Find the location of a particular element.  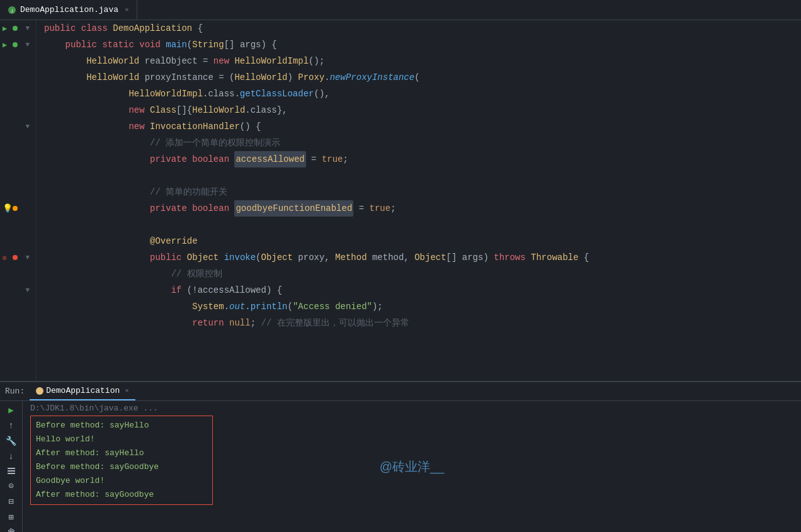

camera-button: ⊙ is located at coordinates (11, 486).